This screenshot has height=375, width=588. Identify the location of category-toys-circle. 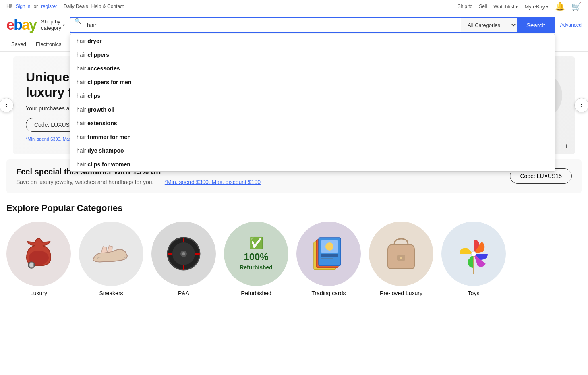
(474, 254).